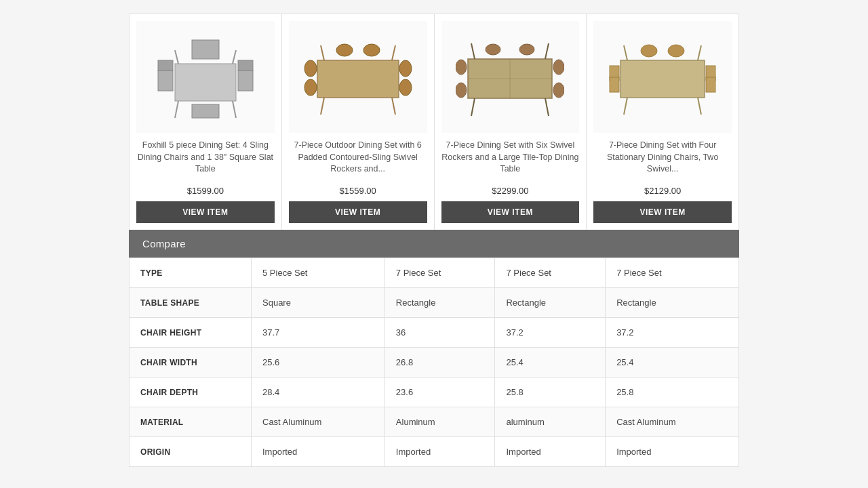 Image resolution: width=868 pixels, height=488 pixels. Describe the element at coordinates (551, 363) in the screenshot. I see `attr-value-3-2: 25.4` at that location.